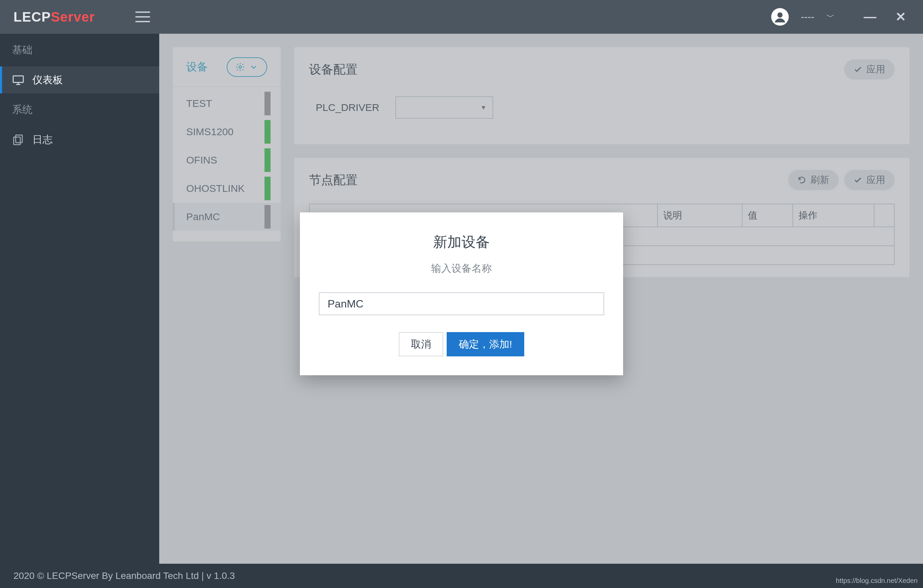  What do you see at coordinates (462, 269) in the screenshot?
I see `modal-subtitle: 输入设备名称` at bounding box center [462, 269].